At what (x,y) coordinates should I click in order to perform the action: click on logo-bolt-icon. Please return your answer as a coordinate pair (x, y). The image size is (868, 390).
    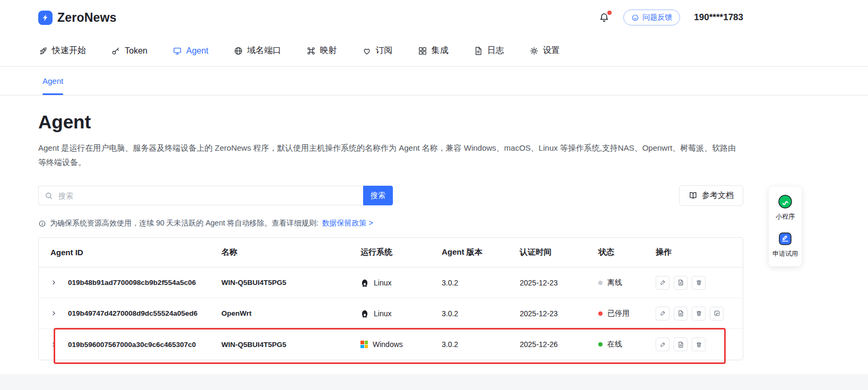
    Looking at the image, I should click on (46, 18).